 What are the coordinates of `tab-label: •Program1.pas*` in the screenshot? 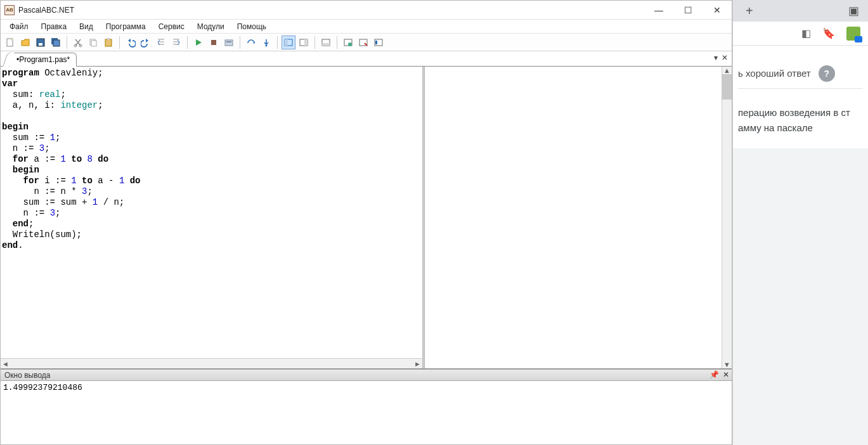 It's located at (43, 60).